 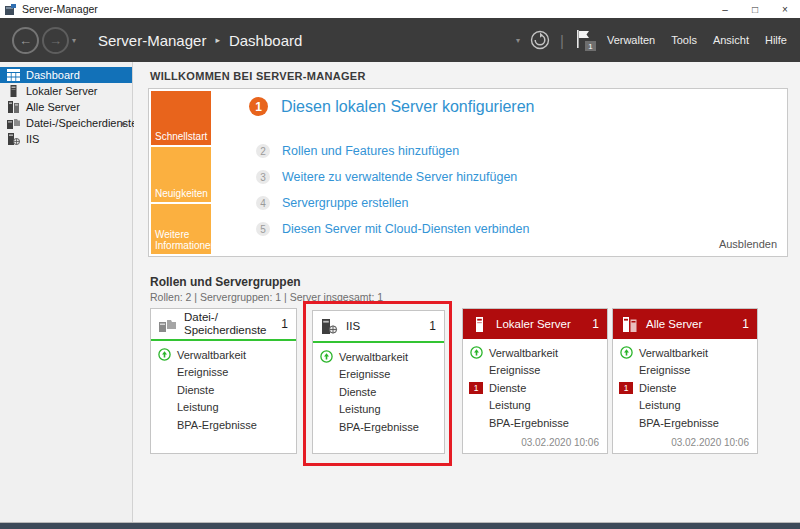 What do you see at coordinates (14, 139) in the screenshot?
I see `iis-icon` at bounding box center [14, 139].